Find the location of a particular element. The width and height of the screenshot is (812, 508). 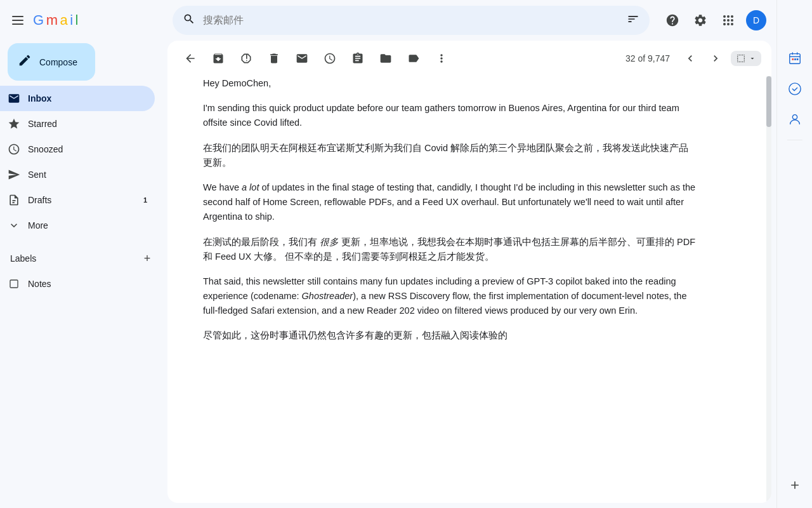

logo-i: i is located at coordinates (71, 20).